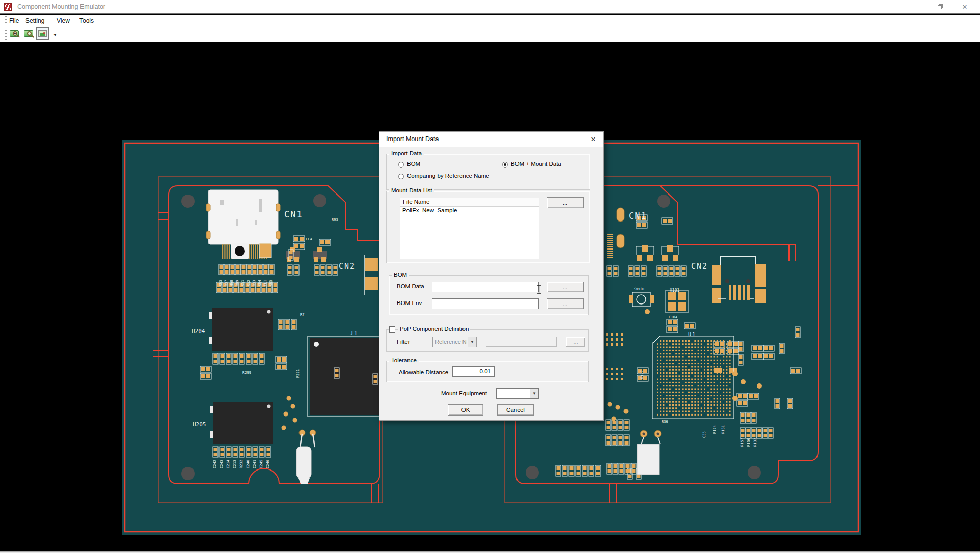  What do you see at coordinates (565, 203) in the screenshot?
I see `mount-data-browse-button: ...` at bounding box center [565, 203].